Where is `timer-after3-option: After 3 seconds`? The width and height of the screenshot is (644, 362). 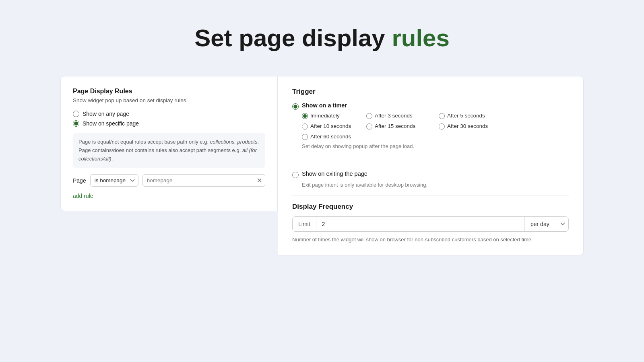 timer-after3-option: After 3 seconds is located at coordinates (402, 115).